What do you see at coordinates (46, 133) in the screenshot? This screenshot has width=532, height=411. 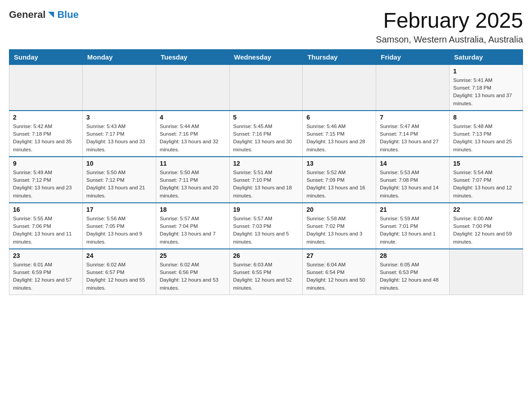 I see `calendar-day-cell: 2Sunrise: 5:42 AM Sunset: 7:18 PM Daylig…` at bounding box center [46, 133].